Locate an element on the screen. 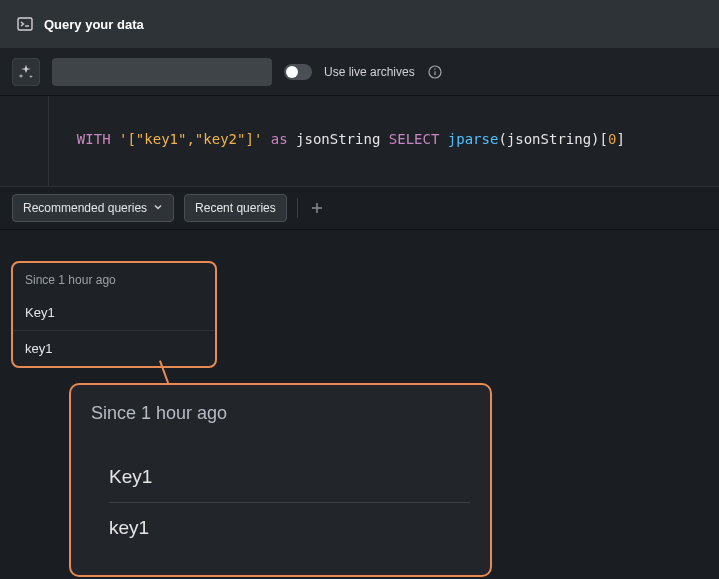 This screenshot has height=579, width=719. results-row: key1 is located at coordinates (114, 348).